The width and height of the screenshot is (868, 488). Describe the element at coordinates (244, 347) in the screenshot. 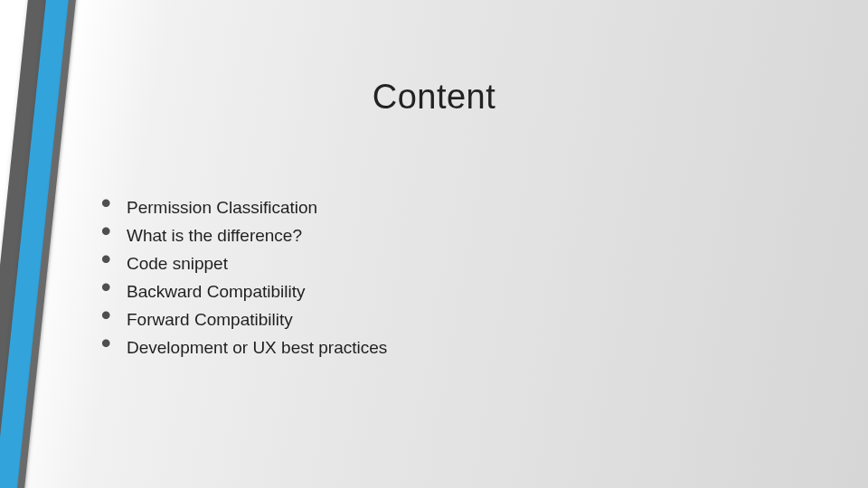

I see `list-item: Development or UX best practices` at that location.